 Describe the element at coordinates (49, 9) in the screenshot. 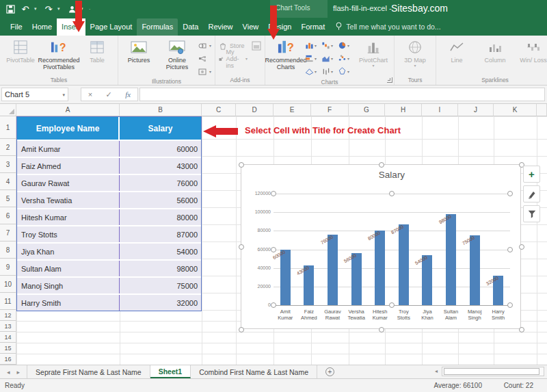

I see `redo-icon: ↷` at that location.